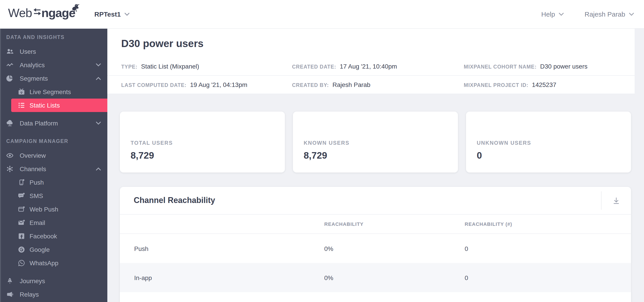 The width and height of the screenshot is (644, 302). I want to click on webengage-logo: Web ngage, so click(42, 13).